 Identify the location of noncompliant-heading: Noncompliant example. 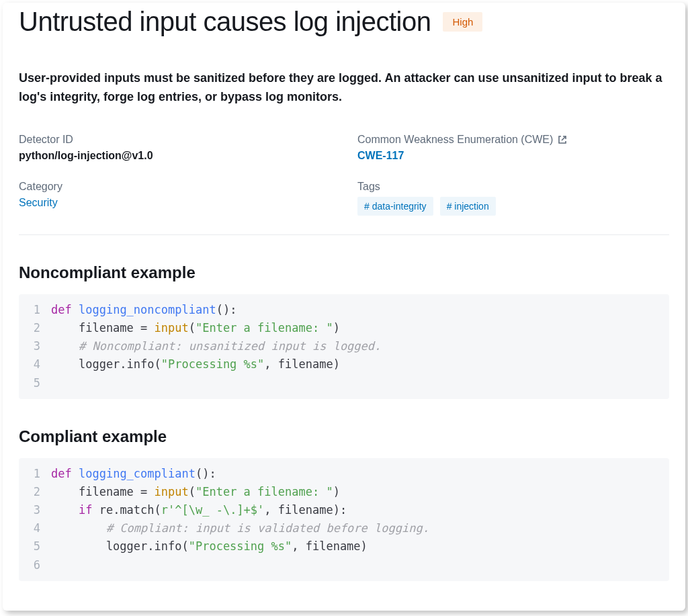
(344, 273).